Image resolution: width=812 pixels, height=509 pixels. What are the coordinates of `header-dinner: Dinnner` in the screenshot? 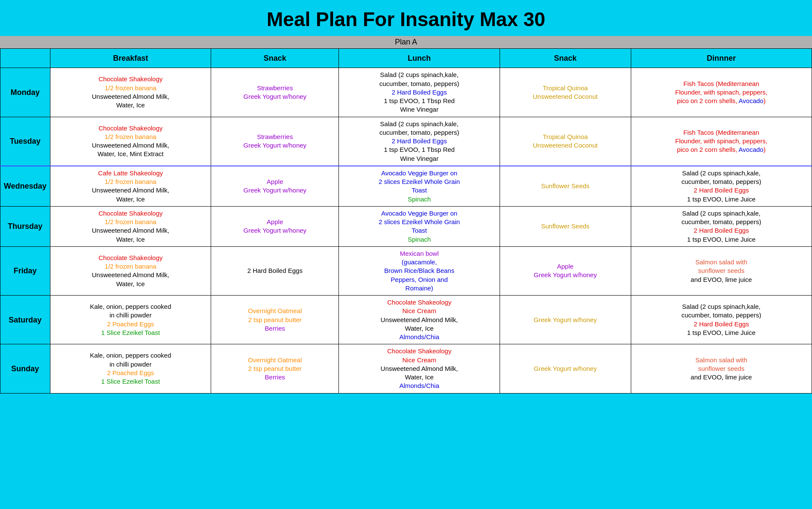 It's located at (721, 58).